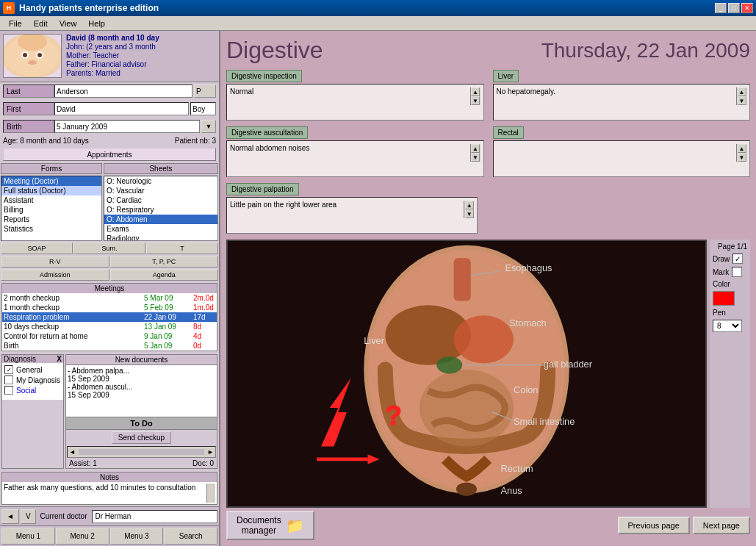  I want to click on tppc-button: T, P, PC, so click(165, 262).